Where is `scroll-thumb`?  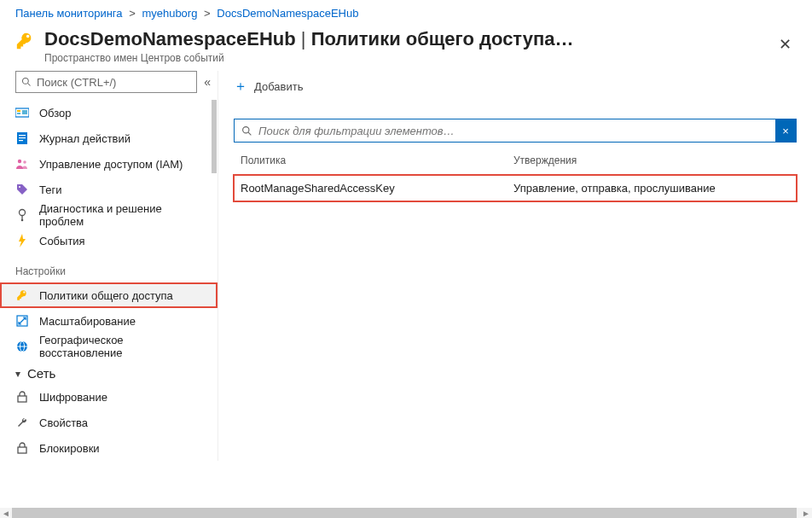 scroll-thumb is located at coordinates (404, 513).